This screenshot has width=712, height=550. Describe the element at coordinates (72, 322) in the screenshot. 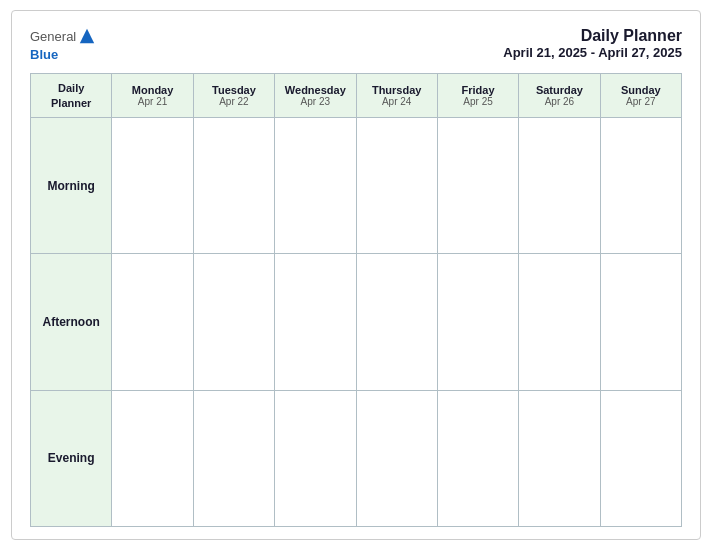

I see `row-label-afternoon: Afternoon` at that location.